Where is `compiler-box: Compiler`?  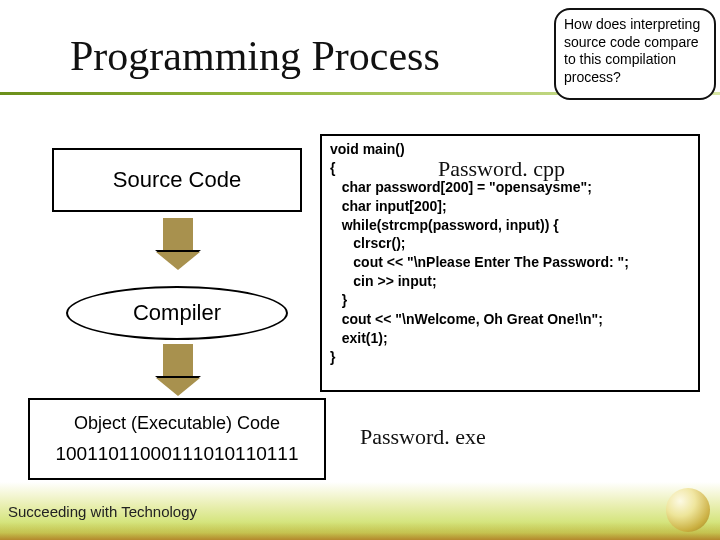 compiler-box: Compiler is located at coordinates (177, 313).